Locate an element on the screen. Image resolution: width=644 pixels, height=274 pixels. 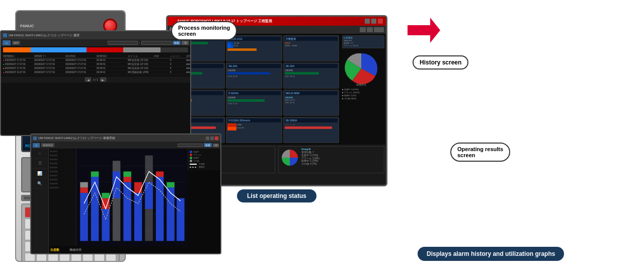
history-table-header: 期間(開始) 期間(終了) 発生時刻 復帰時刻 タイトル 内容 ショット 金型フ… is located at coordinates (96, 56).